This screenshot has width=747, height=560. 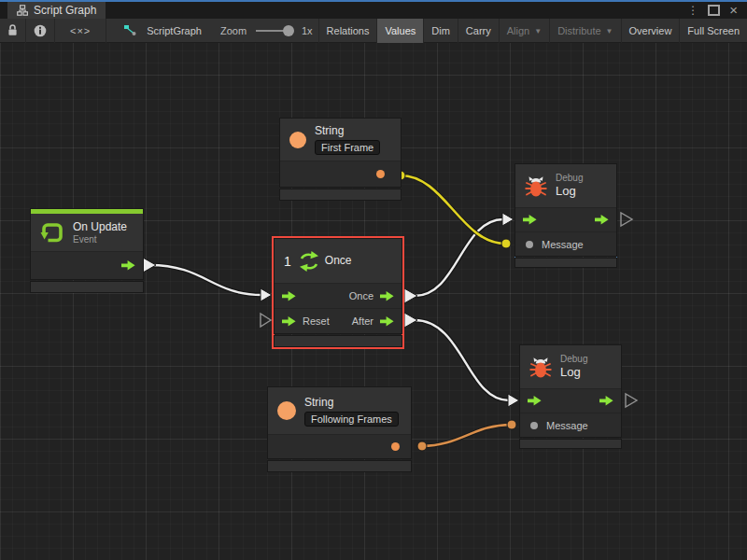 What do you see at coordinates (518, 31) in the screenshot?
I see `align-button-label: Align` at bounding box center [518, 31].